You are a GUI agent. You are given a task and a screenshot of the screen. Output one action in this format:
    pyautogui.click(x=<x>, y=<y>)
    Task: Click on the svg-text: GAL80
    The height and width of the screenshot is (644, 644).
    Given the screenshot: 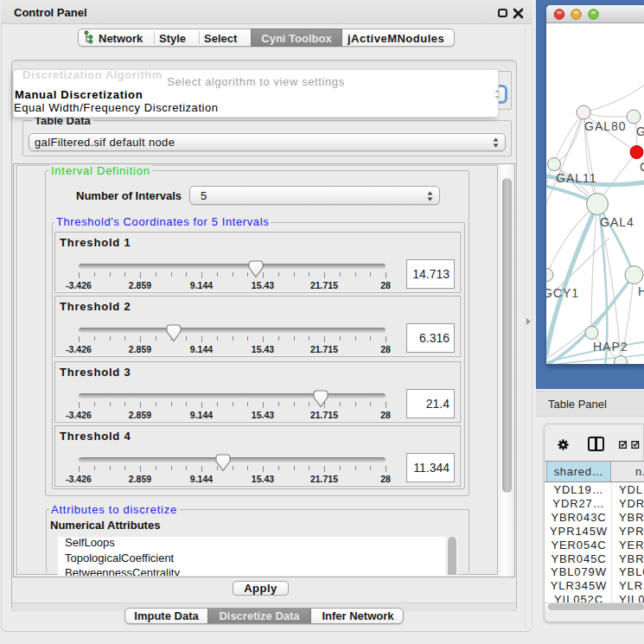 What is the action you would take?
    pyautogui.click(x=605, y=126)
    